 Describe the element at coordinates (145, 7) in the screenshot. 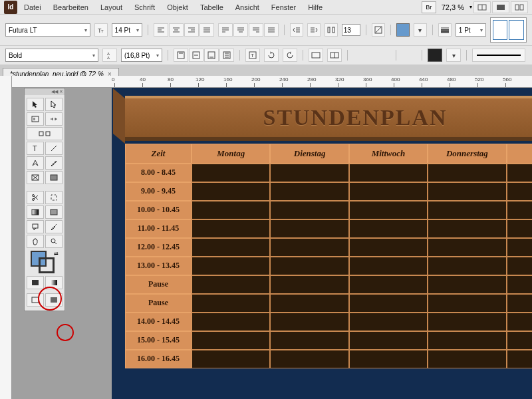

I see `menu-schrift: Schrift` at that location.